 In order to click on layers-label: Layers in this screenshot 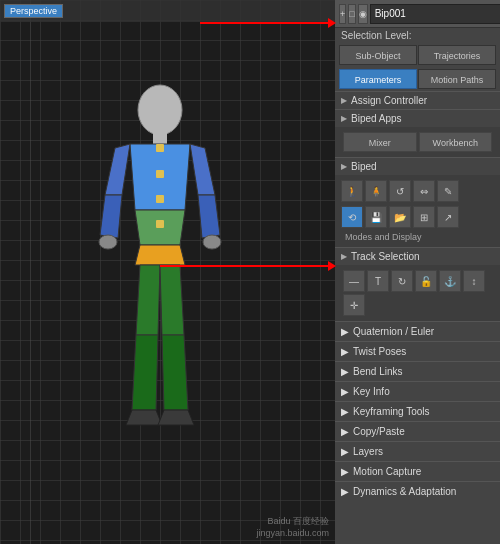, I will do `click(368, 452)`.